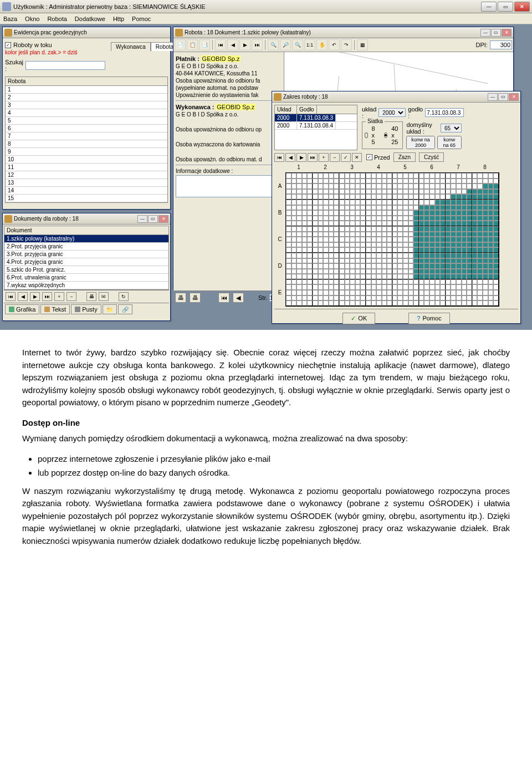 Image resolution: width=532 pixels, height=780 pixels. I want to click on table-row: 10, so click(86, 160).